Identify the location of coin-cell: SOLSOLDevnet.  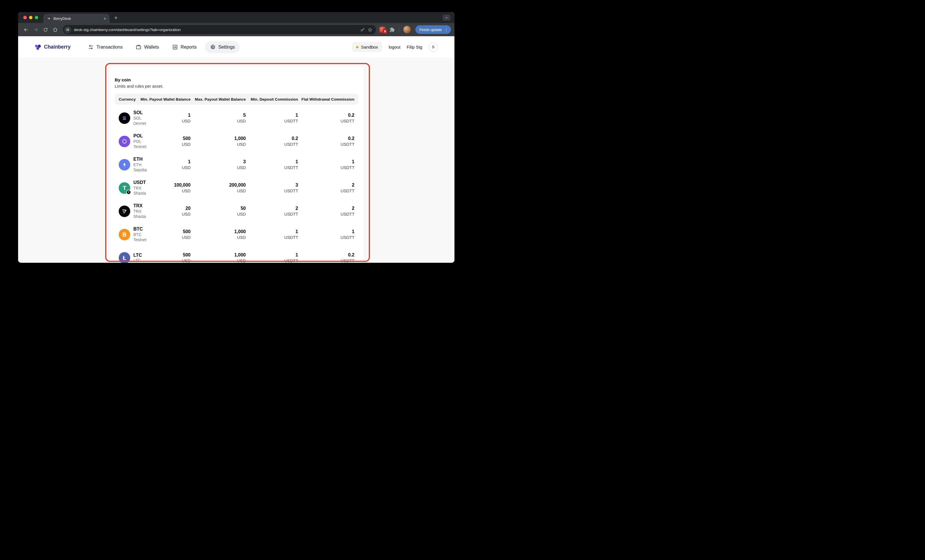
(132, 118).